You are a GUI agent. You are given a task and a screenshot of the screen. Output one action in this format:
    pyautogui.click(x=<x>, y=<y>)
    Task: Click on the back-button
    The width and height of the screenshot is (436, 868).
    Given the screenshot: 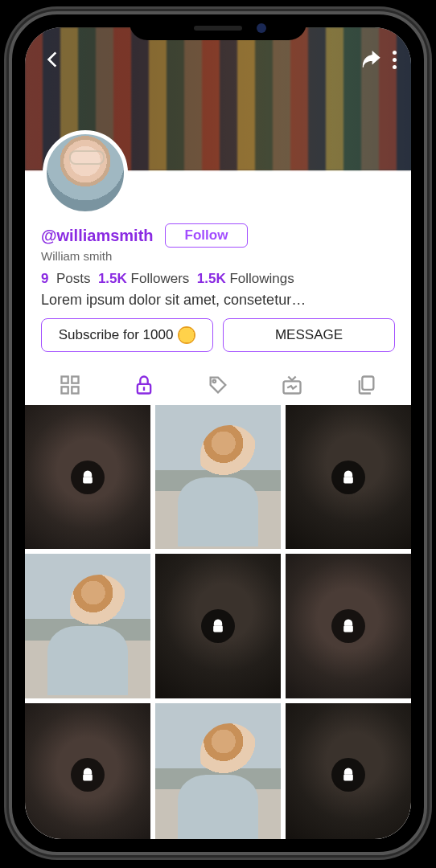 What is the action you would take?
    pyautogui.click(x=53, y=59)
    